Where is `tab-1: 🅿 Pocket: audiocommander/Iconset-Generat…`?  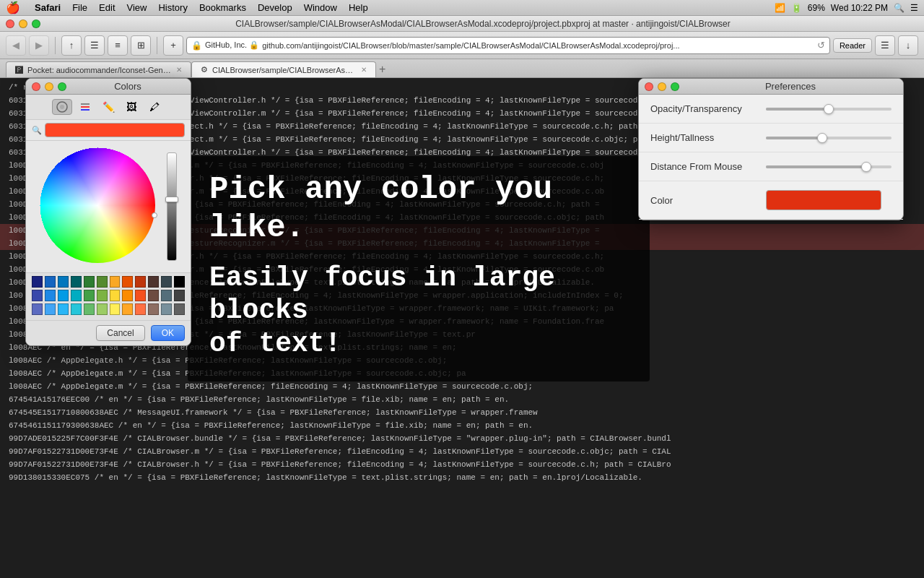
tab-1: 🅿 Pocket: audiocommander/Iconset-Generat… is located at coordinates (98, 69).